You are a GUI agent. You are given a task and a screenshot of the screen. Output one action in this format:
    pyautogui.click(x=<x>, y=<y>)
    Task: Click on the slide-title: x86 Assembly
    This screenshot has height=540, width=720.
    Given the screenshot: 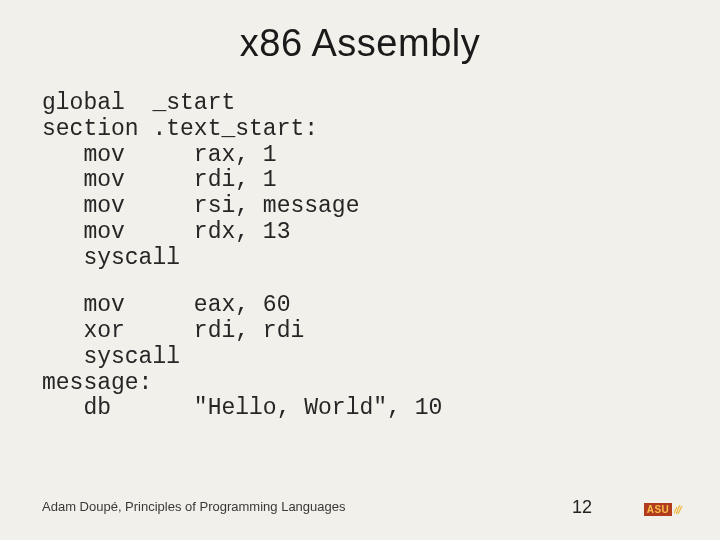 What is the action you would take?
    pyautogui.click(x=360, y=32)
    